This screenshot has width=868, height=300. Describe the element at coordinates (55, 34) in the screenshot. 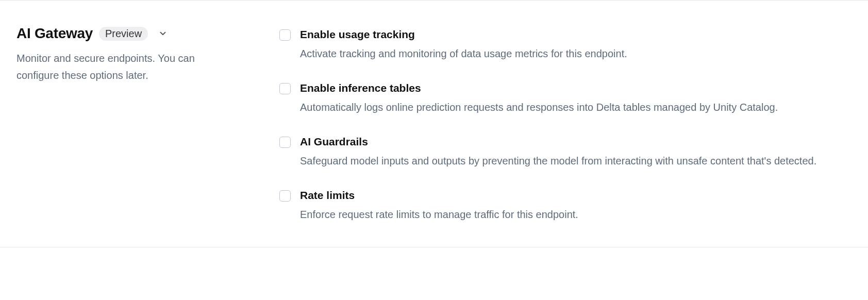

I see `section-title: AI Gateway` at that location.